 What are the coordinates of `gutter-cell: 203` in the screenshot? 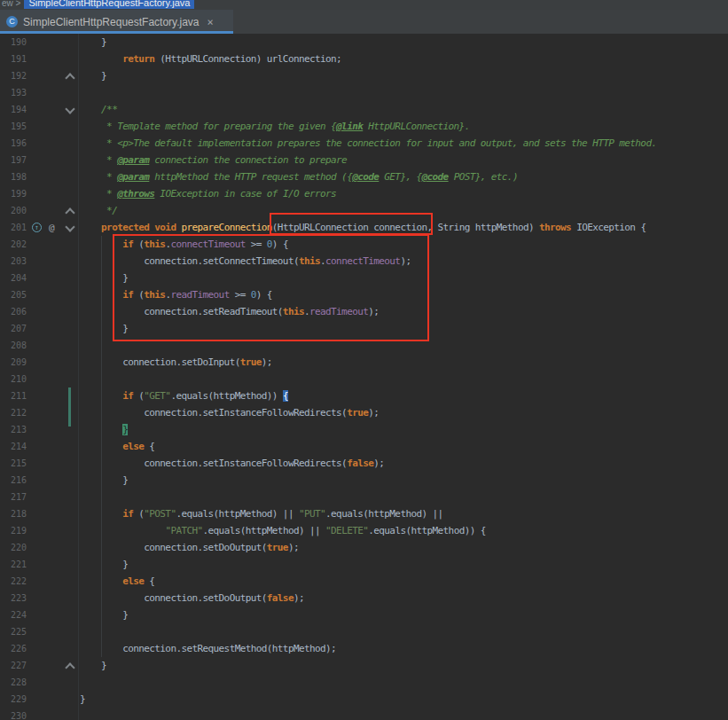 It's located at (39, 261).